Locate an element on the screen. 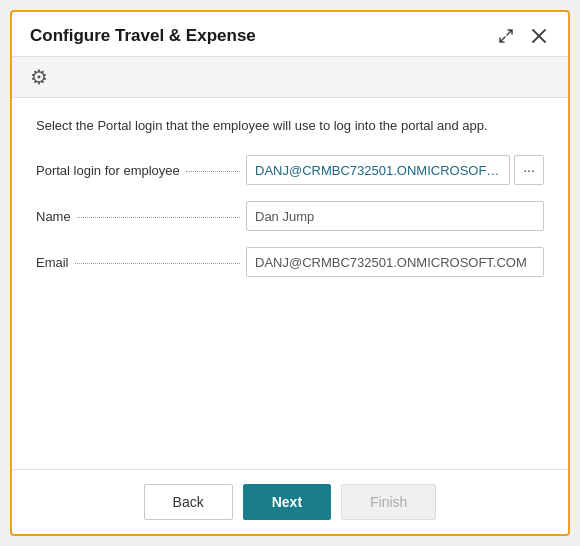 The height and width of the screenshot is (546, 580). next-button: Next is located at coordinates (287, 502).